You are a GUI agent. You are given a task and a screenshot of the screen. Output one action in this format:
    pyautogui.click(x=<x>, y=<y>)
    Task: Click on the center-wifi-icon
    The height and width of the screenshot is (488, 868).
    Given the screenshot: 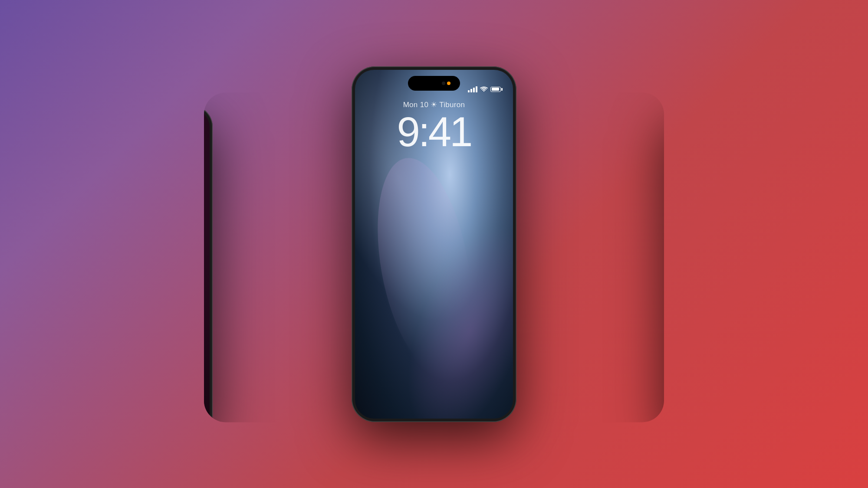 What is the action you would take?
    pyautogui.click(x=484, y=89)
    